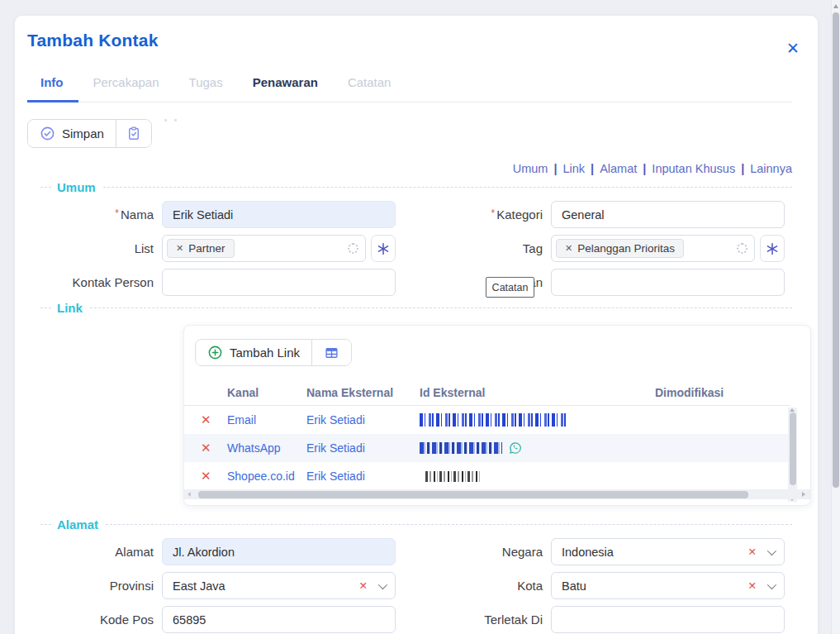 The height and width of the screenshot is (634, 840). I want to click on kode-pos-label: Kode Pos, so click(101, 620).